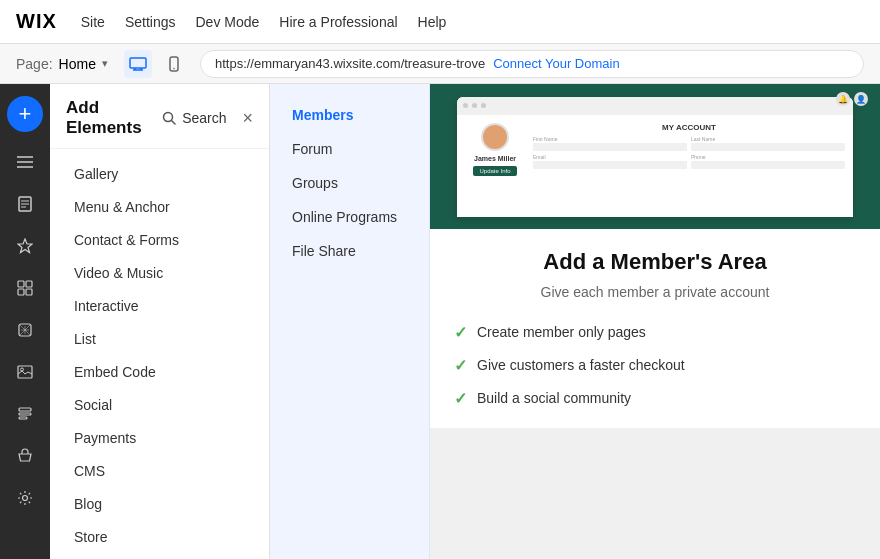 The image size is (880, 559). I want to click on mobile-icon, so click(174, 64).